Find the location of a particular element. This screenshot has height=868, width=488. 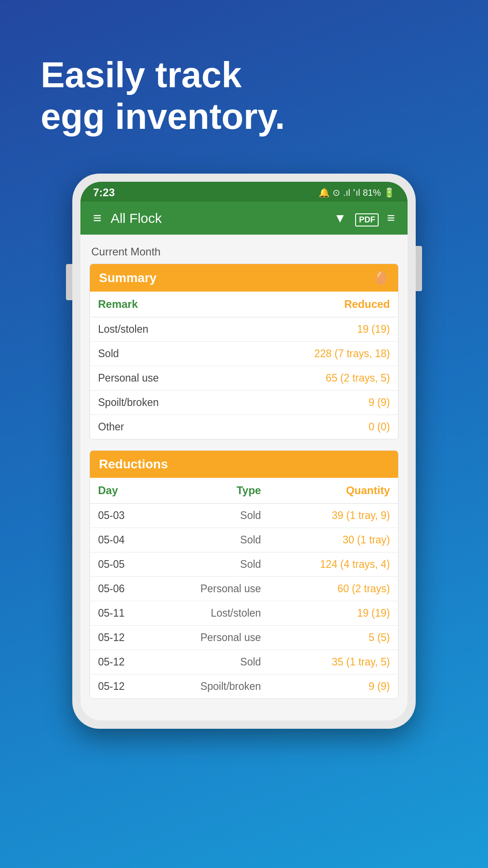

summary-label: Lost/stolen is located at coordinates (160, 330).